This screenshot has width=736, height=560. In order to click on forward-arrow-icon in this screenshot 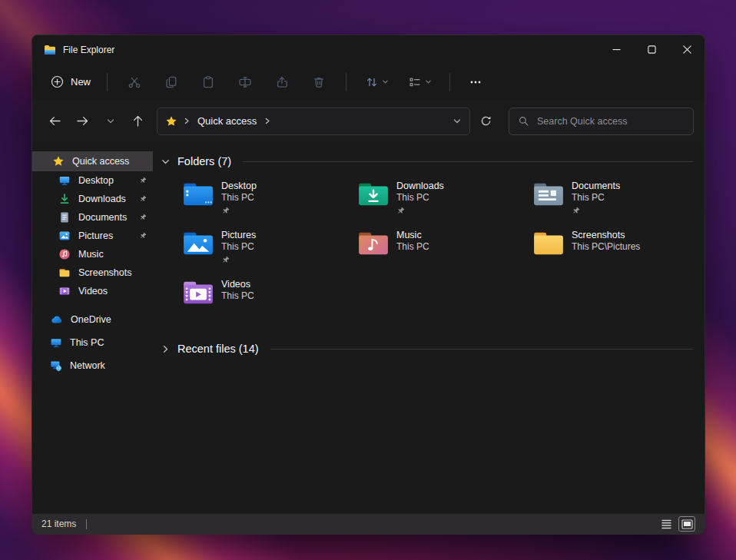, I will do `click(83, 121)`.